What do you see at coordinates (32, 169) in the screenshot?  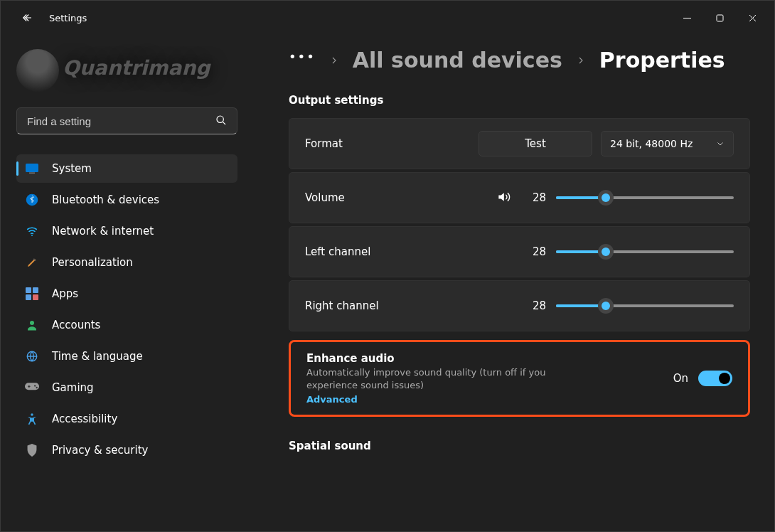 I see `display-icon` at bounding box center [32, 169].